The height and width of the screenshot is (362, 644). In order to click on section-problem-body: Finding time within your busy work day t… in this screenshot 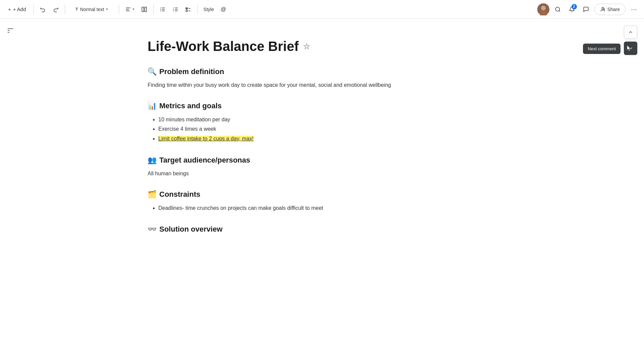, I will do `click(325, 85)`.